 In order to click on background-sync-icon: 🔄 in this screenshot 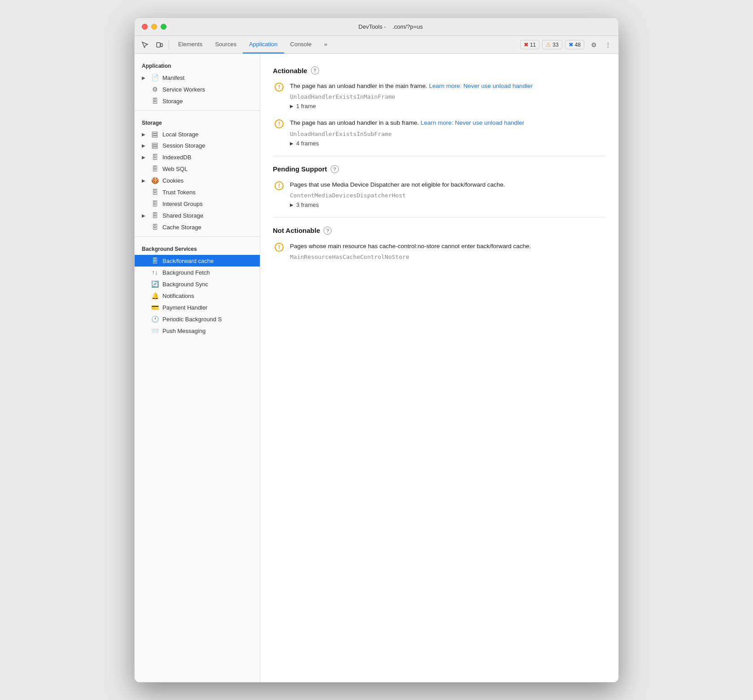, I will do `click(155, 284)`.